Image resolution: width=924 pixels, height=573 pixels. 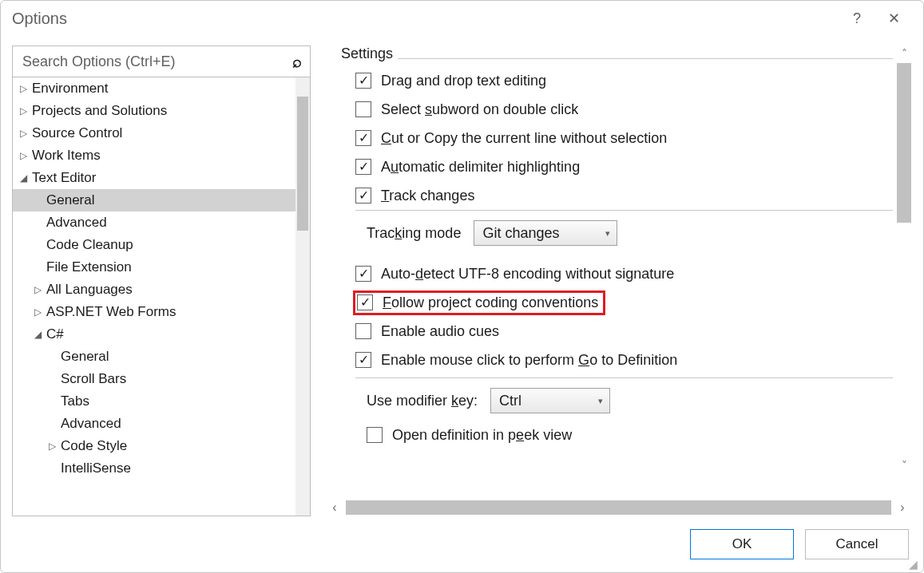 What do you see at coordinates (550, 401) in the screenshot?
I see `modifier-key-combo: Ctrl ▾` at bounding box center [550, 401].